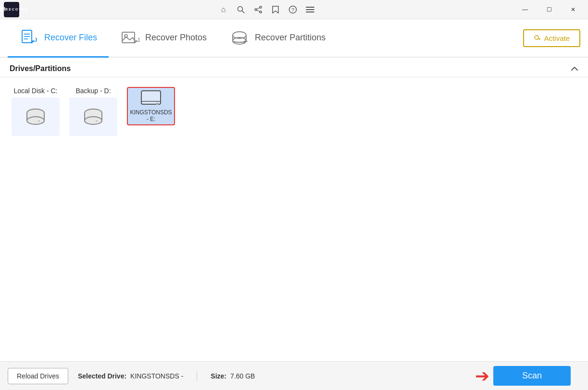  Describe the element at coordinates (151, 106) in the screenshot. I see `drive-item-e: KINGSTONSDS - E:` at that location.